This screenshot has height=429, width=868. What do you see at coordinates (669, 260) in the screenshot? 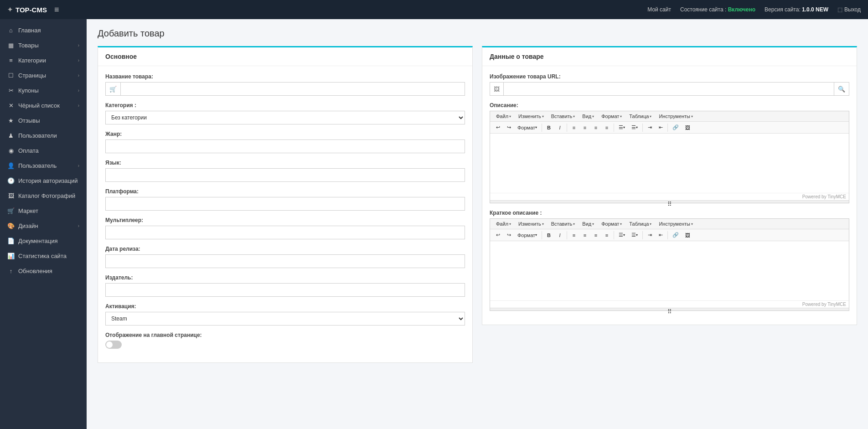
I see `short-description-group: Краткое описание : Файл ▾ Изменить ▾ Вст…` at bounding box center [669, 260].